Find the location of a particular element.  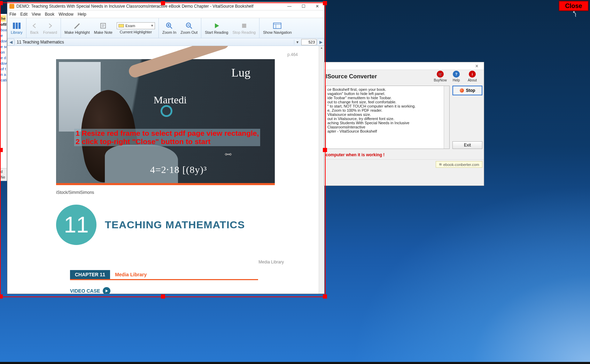

stop-icon is located at coordinates (244, 26).